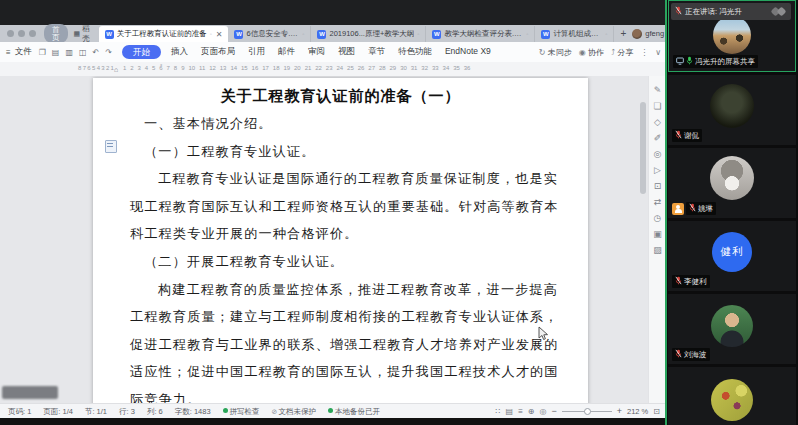 The width and height of the screenshot is (798, 425). Describe the element at coordinates (592, 52) in the screenshot. I see `collab-button: ◉ 协作` at that location.